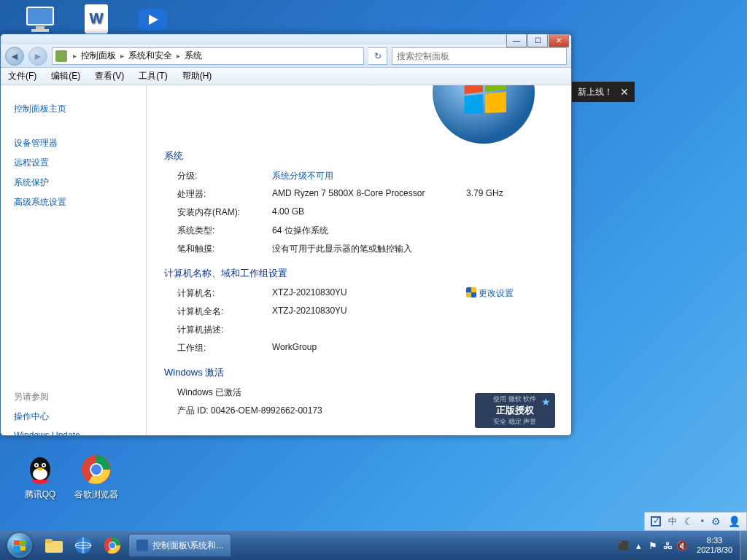 Image resolution: width=747 pixels, height=560 pixels. Describe the element at coordinates (624, 545) in the screenshot. I see `tray-security-icon: ⬛` at that location.